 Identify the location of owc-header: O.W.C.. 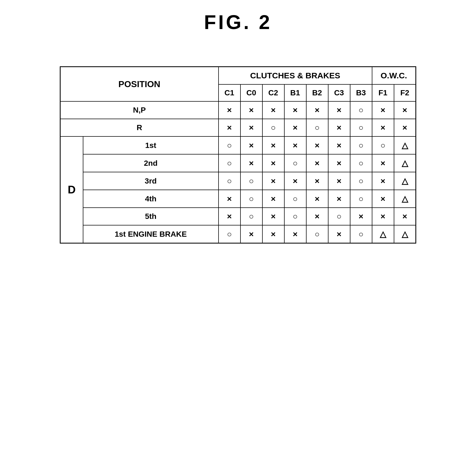
(394, 76).